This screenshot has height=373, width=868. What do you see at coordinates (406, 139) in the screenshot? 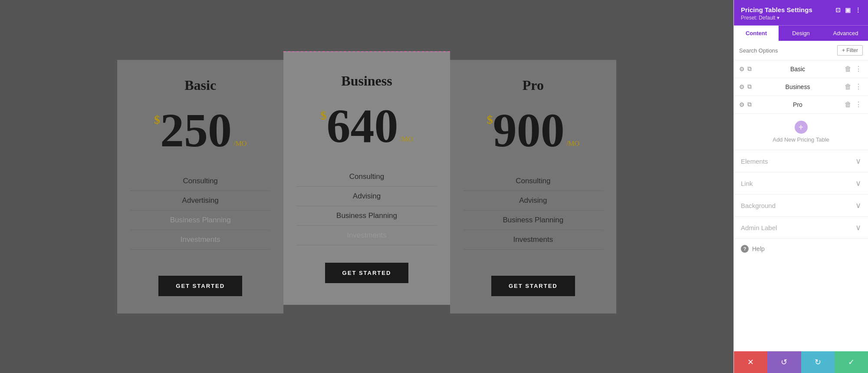
I see `period-business: /MO` at bounding box center [406, 139].